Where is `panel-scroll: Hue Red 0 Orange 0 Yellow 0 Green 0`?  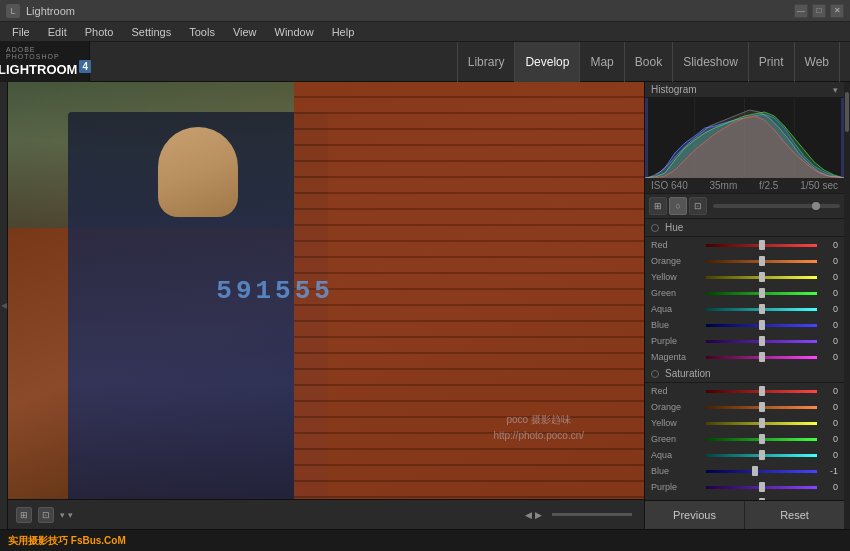
panel-scroll: Hue Red 0 Orange 0 Yellow 0 Green 0 is located at coordinates (744, 360).